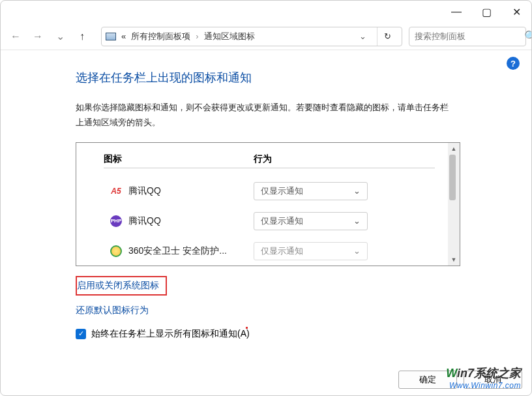  I want to click on list-item: PHP 腾讯QQ 仅显示通知 ⌄, so click(269, 221).